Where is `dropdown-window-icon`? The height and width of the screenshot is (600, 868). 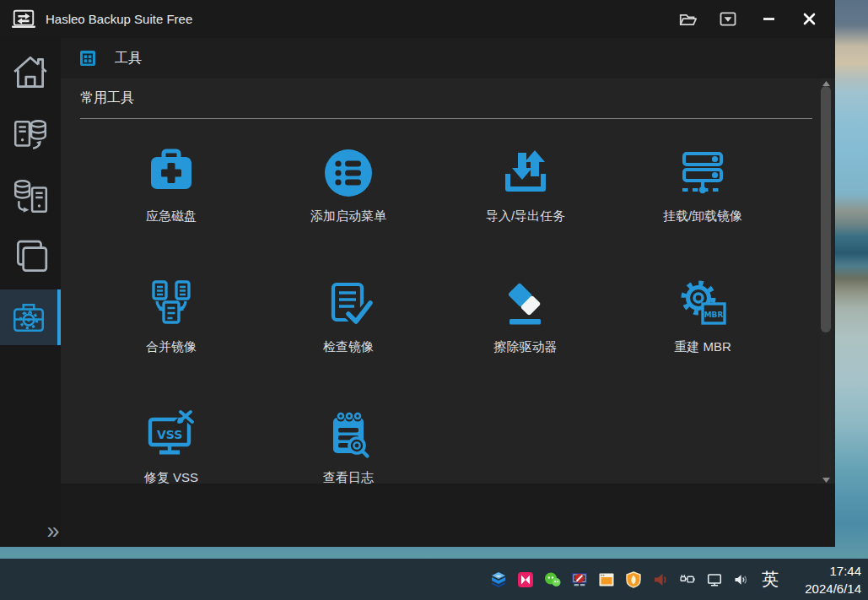 dropdown-window-icon is located at coordinates (728, 19).